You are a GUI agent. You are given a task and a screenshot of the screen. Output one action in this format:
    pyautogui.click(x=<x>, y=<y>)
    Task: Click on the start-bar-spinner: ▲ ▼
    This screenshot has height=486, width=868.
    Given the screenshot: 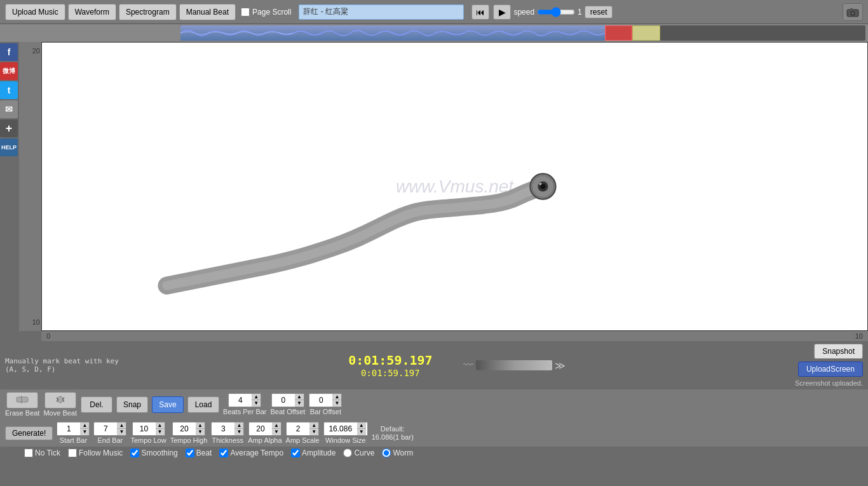 What is the action you would take?
    pyautogui.click(x=73, y=429)
    